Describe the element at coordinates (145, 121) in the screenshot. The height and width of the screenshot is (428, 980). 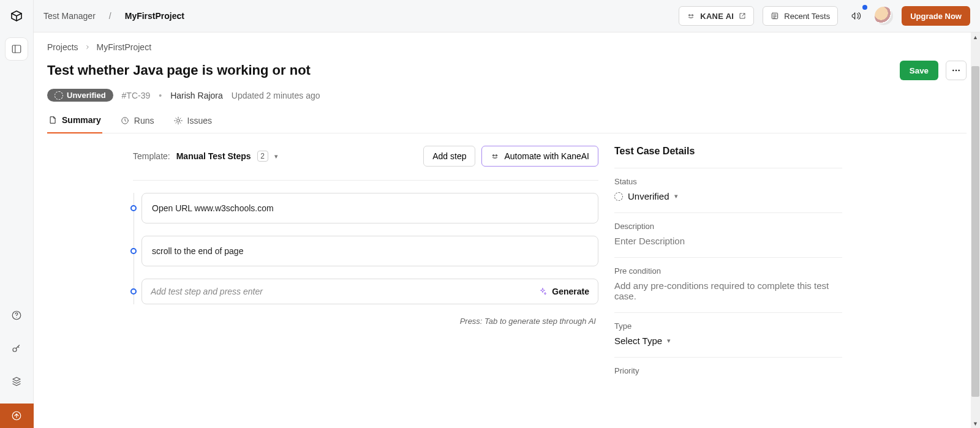
I see `tab-runs-label: Runs` at that location.